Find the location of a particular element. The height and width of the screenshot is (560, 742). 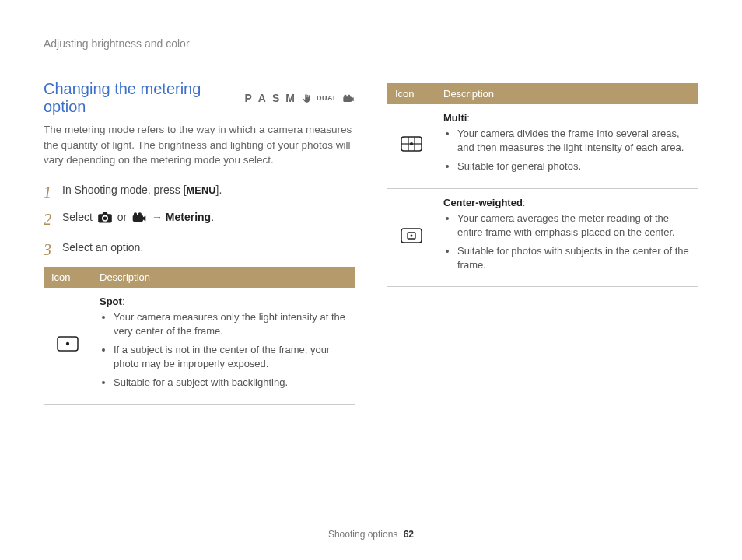

mode-a: A is located at coordinates (263, 98).